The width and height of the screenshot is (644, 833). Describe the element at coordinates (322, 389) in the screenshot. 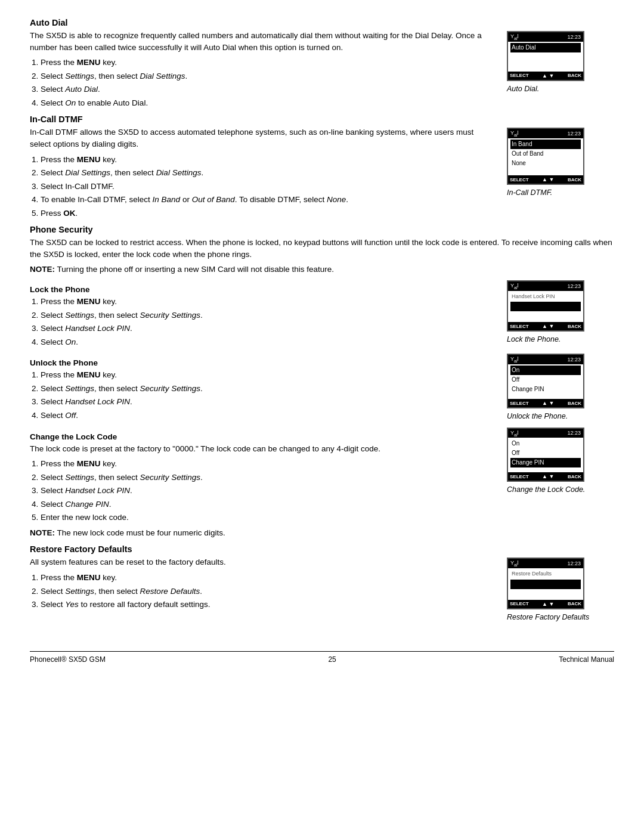

I see `unlock-phone-row: Unlock the Phone Press the MENU key. Sel…` at that location.